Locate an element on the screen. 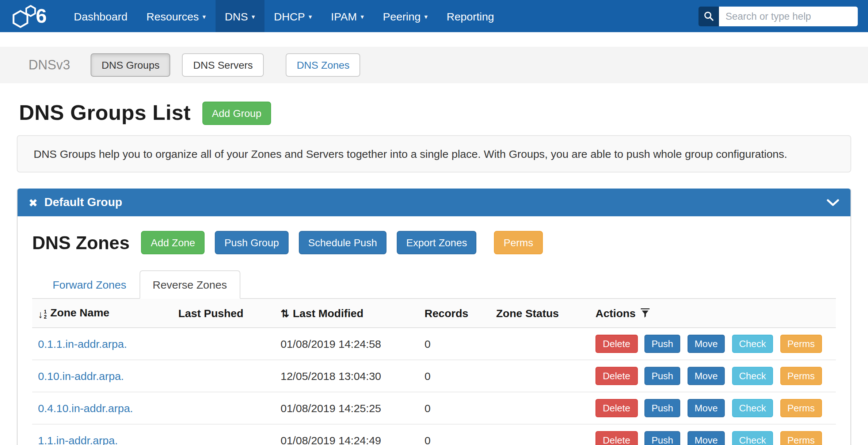 The width and height of the screenshot is (868, 445). section-label: DNSv3 is located at coordinates (49, 65).